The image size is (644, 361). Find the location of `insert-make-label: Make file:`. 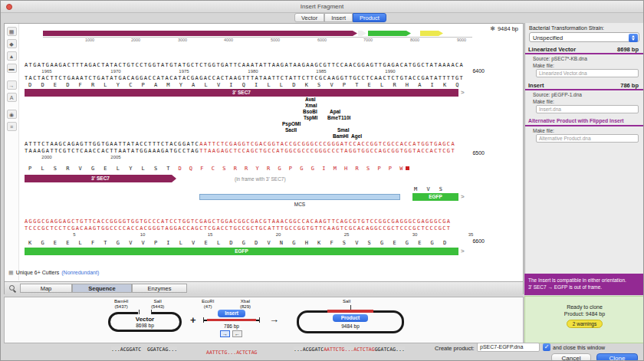

insert-make-label: Make file: is located at coordinates (544, 101).